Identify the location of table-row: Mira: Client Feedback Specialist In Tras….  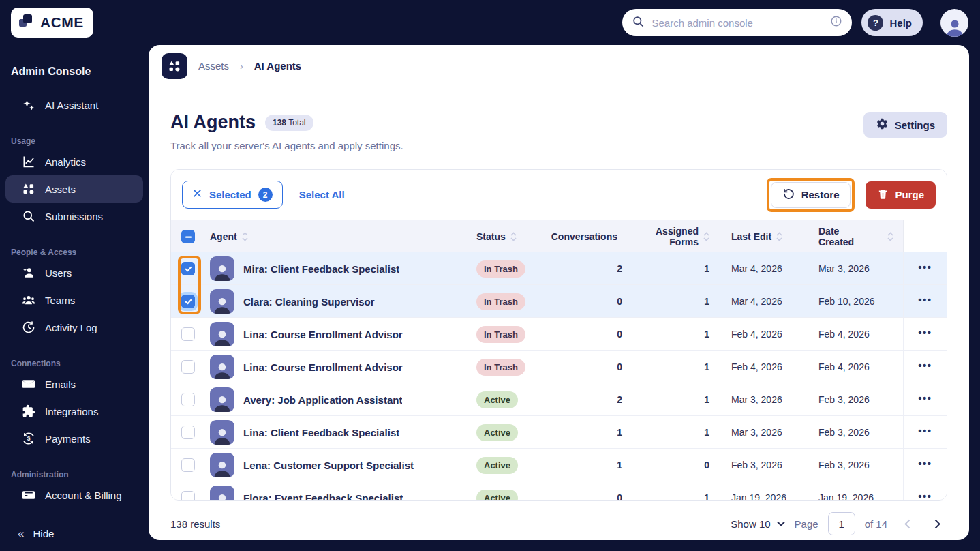
(559, 269).